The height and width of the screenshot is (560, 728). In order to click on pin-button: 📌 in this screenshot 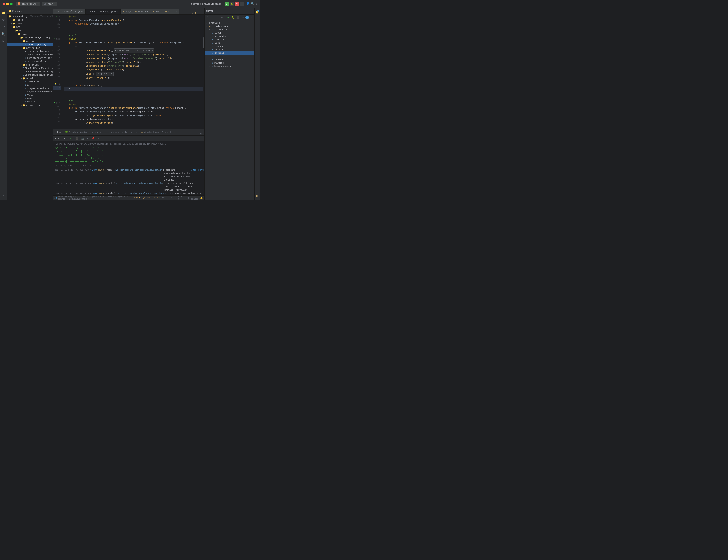, I will do `click(93, 139)`.